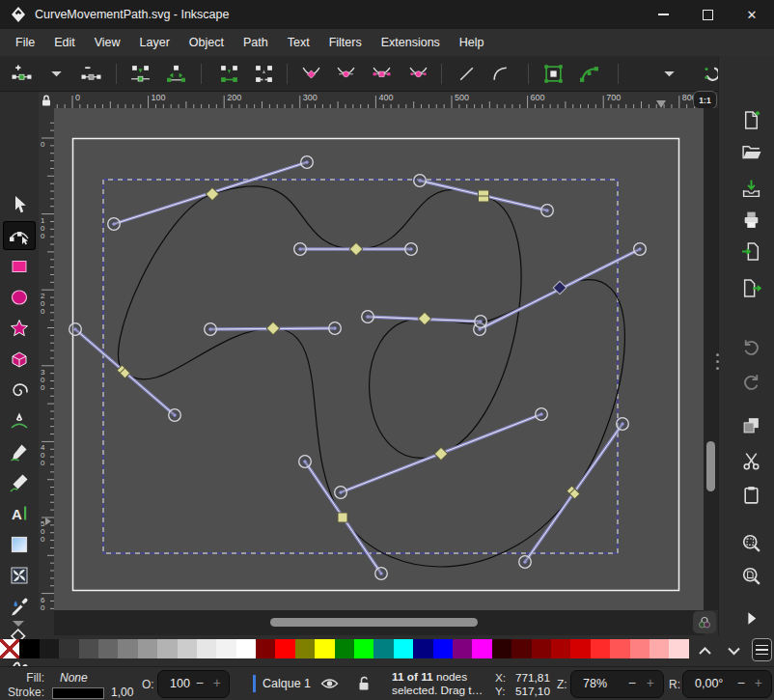 The image size is (774, 700). Describe the element at coordinates (718, 361) in the screenshot. I see `dock-splitter-handle` at that location.